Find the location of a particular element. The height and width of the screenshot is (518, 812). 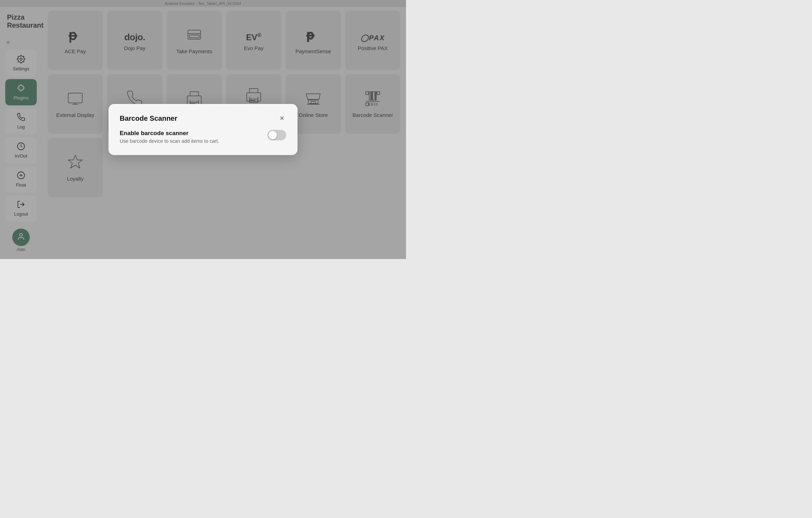

modal-text-group: Enable barcode scanner Use barcode devic… is located at coordinates (191, 137).